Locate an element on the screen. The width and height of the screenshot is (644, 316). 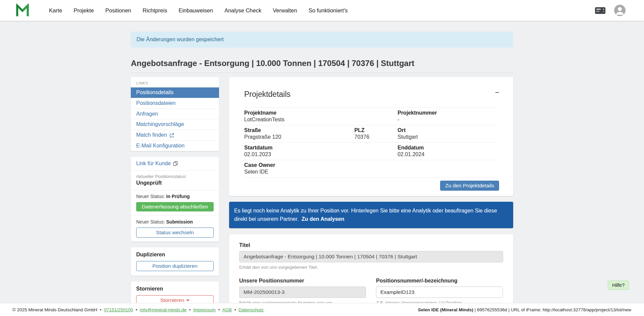
external-link-icon is located at coordinates (172, 135).